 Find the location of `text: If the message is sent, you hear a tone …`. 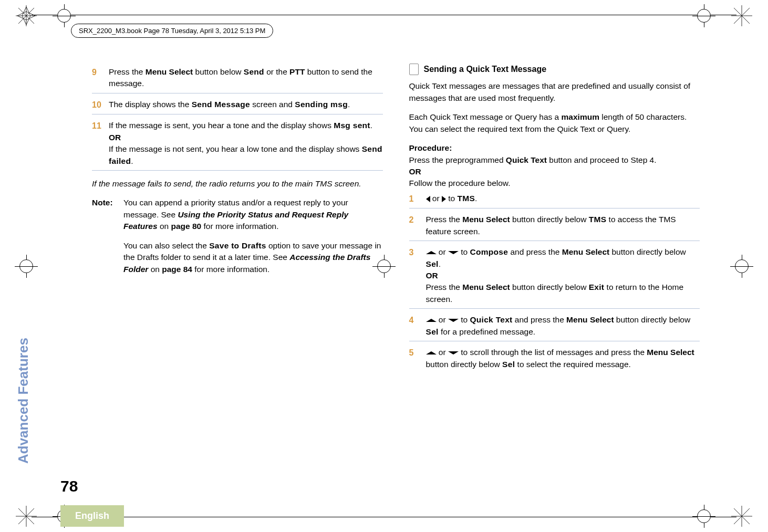

text: If the message is sent, you hear a tone … is located at coordinates (221, 125).